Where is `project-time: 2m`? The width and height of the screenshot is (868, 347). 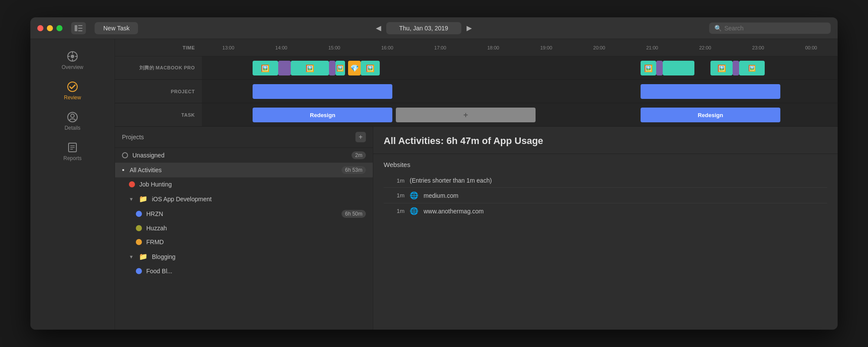 project-time: 2m is located at coordinates (358, 155).